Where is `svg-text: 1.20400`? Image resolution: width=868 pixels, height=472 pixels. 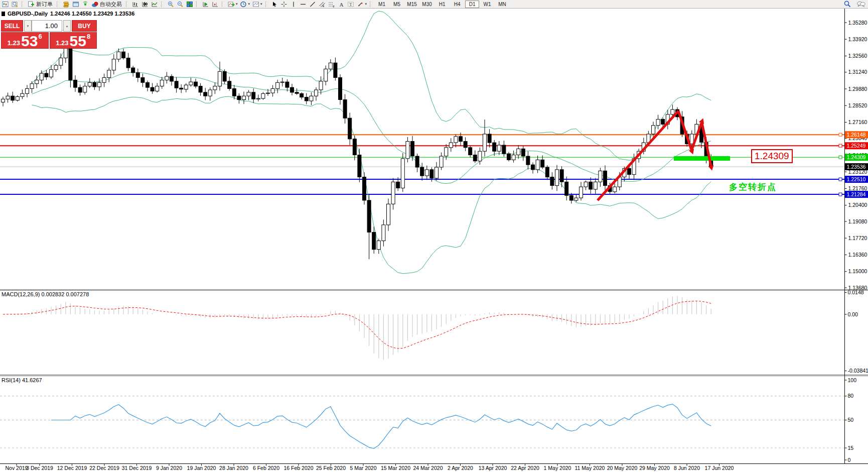 svg-text: 1.20400 is located at coordinates (858, 205).